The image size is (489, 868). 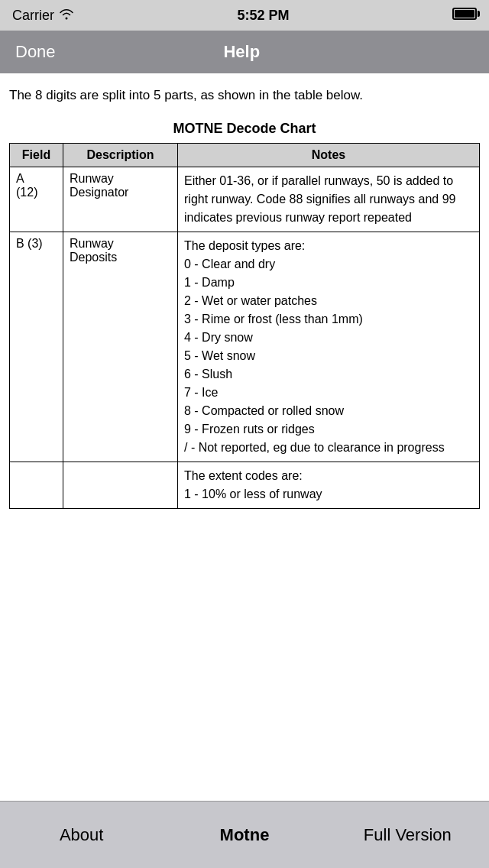 What do you see at coordinates (263, 15) in the screenshot?
I see `time-label: 5:52 PM` at bounding box center [263, 15].